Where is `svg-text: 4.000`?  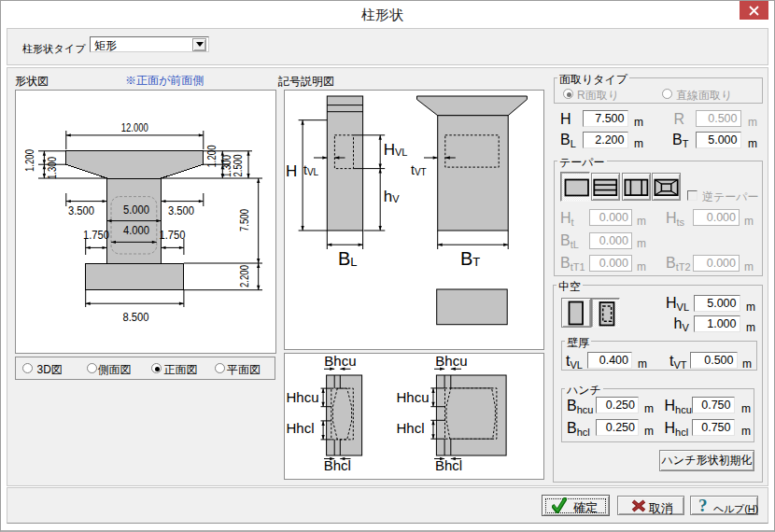 svg-text: 4.000 is located at coordinates (136, 231).